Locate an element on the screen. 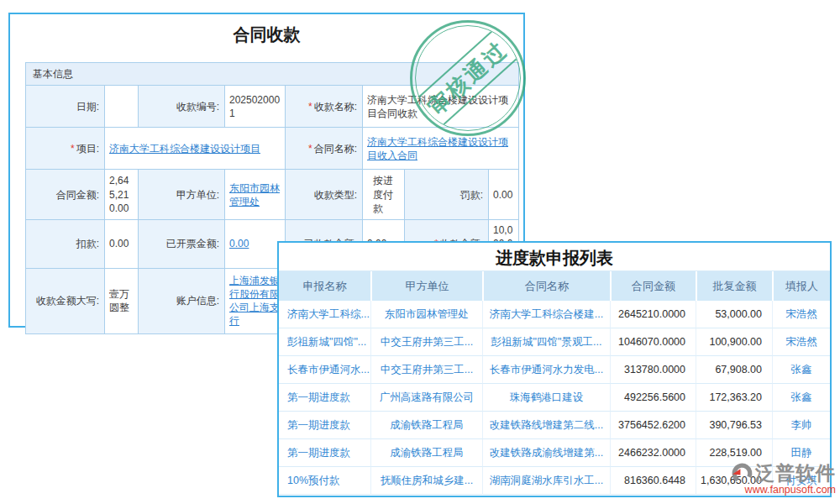 The image size is (840, 504). party-a-label: 甲方单位: is located at coordinates (181, 195).